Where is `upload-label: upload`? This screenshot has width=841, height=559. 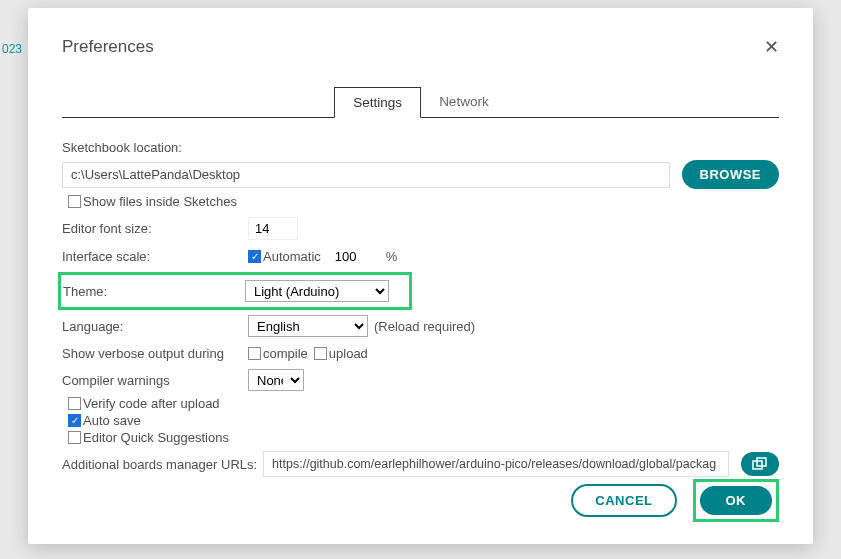
upload-label: upload is located at coordinates (348, 354).